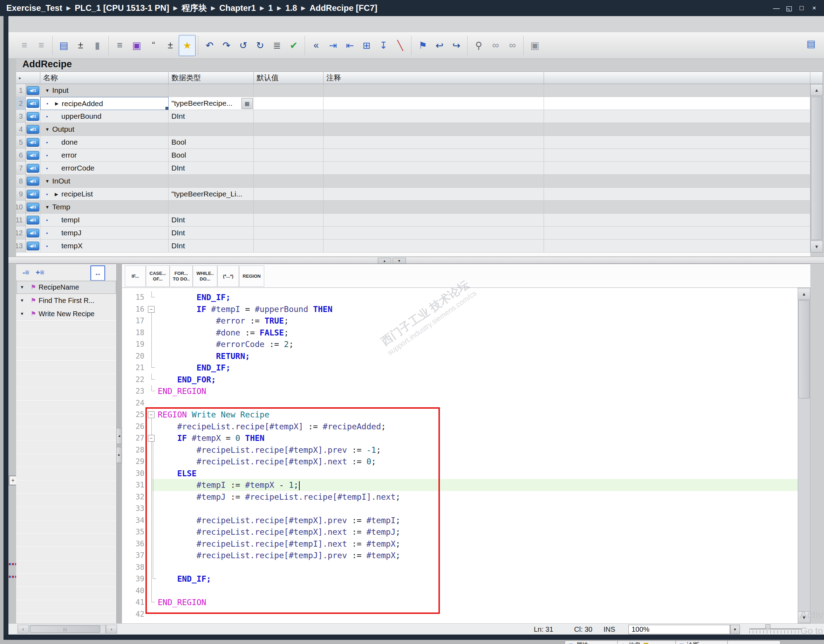 Image resolution: width=824 pixels, height=644 pixels. Describe the element at coordinates (210, 46) in the screenshot. I see `previous-error-icon: ↶` at that location.